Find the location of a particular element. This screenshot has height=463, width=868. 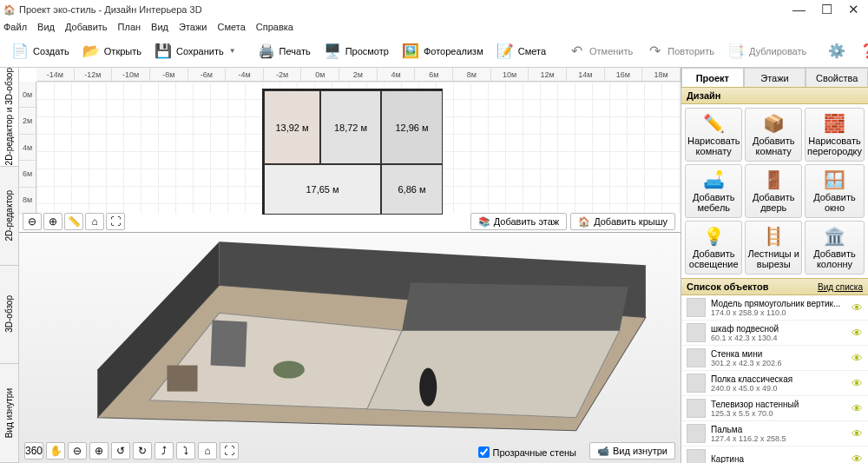

design-icon: 🛋️ is located at coordinates (713, 180).